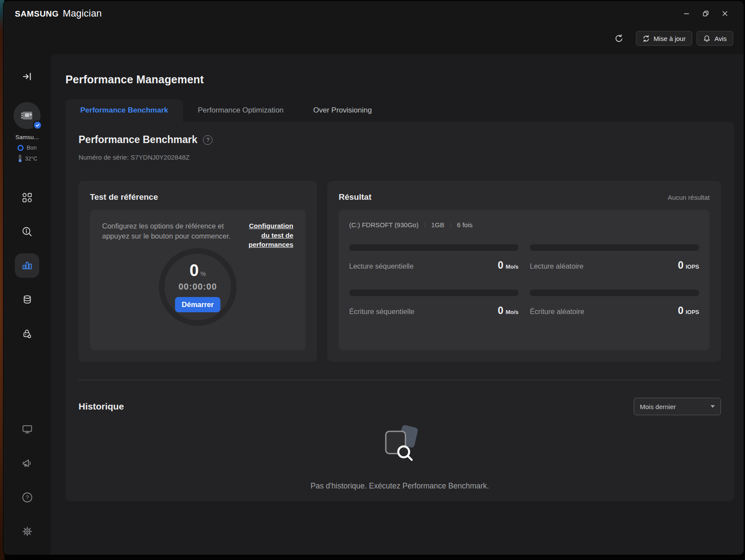 This screenshot has width=745, height=560. I want to click on megaphone-icon, so click(27, 463).